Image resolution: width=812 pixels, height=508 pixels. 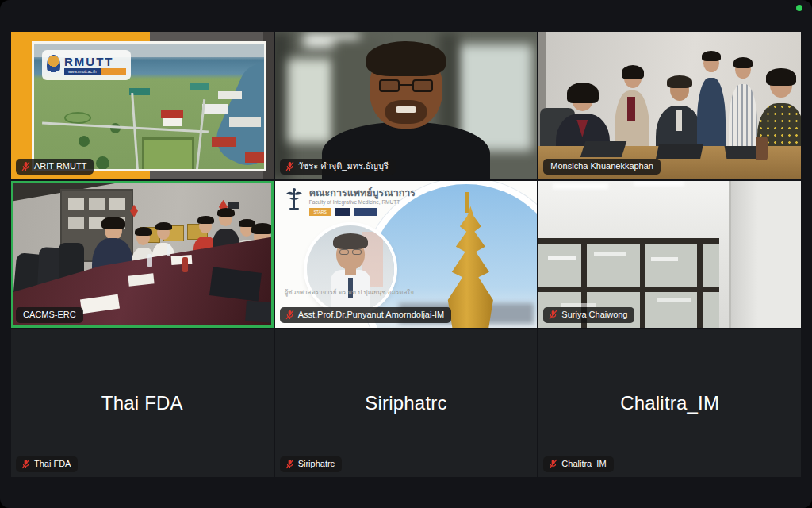 I want to click on nameplate: วัชระ คำจุติ_มทร.ธัญบุรี, so click(x=338, y=167).